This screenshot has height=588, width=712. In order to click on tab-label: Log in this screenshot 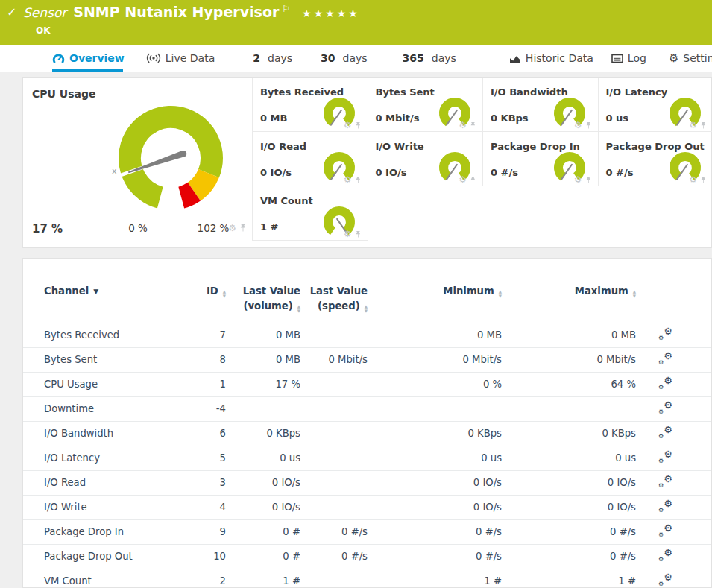, I will do `click(637, 58)`.